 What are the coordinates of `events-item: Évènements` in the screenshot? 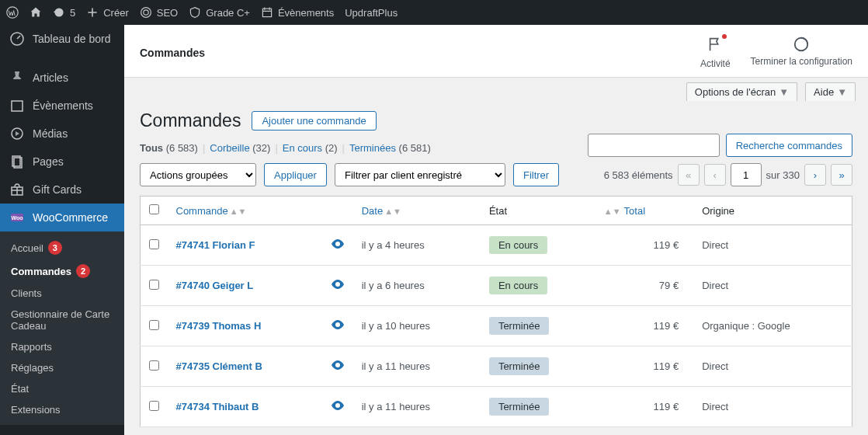 It's located at (297, 12).